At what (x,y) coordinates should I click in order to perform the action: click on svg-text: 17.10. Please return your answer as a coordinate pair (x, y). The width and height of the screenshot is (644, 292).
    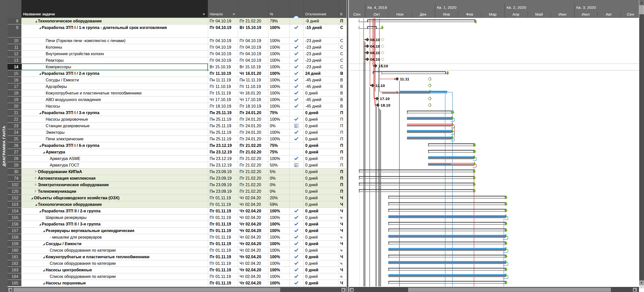
    Looking at the image, I should click on (385, 99).